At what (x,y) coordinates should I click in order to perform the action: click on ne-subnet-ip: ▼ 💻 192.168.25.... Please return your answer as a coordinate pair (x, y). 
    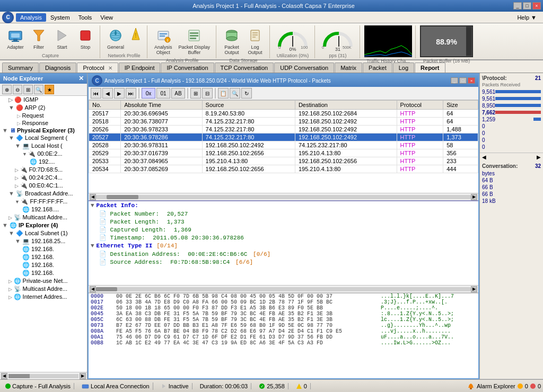
    Looking at the image, I should click on (43, 242).